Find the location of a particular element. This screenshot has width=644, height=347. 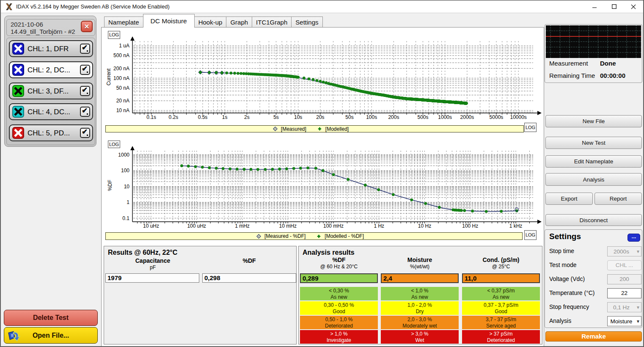

legend-measured-label: [Measured] is located at coordinates (297, 129).